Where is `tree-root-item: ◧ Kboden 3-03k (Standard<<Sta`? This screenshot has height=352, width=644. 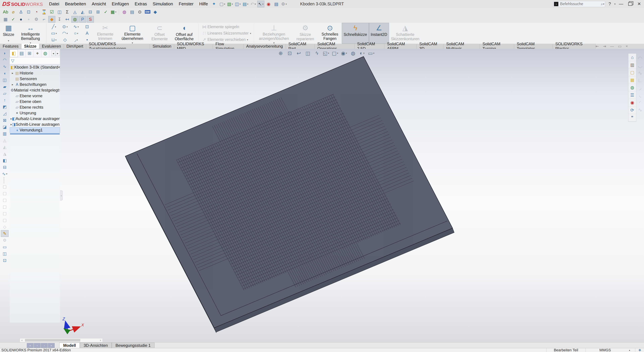
tree-root-item: ◧ Kboden 3-03k (Standard<<Sta is located at coordinates (35, 67).